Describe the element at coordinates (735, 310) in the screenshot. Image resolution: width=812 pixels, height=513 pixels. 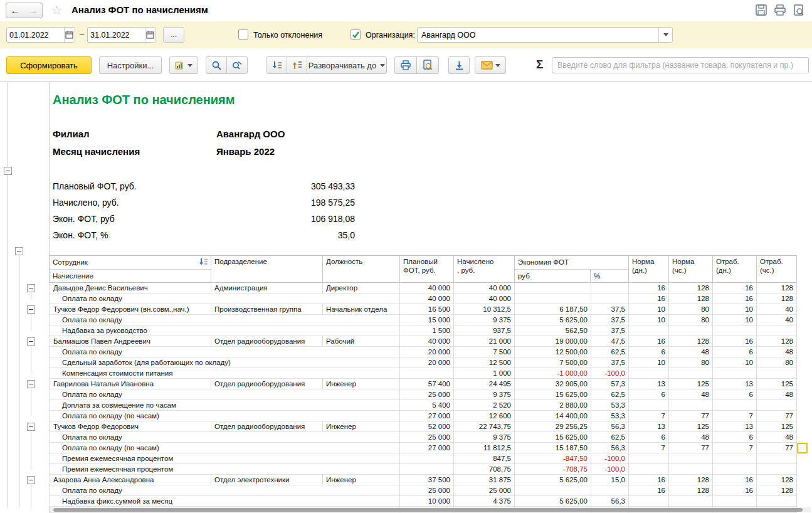
I see `cell-wd: 10` at that location.